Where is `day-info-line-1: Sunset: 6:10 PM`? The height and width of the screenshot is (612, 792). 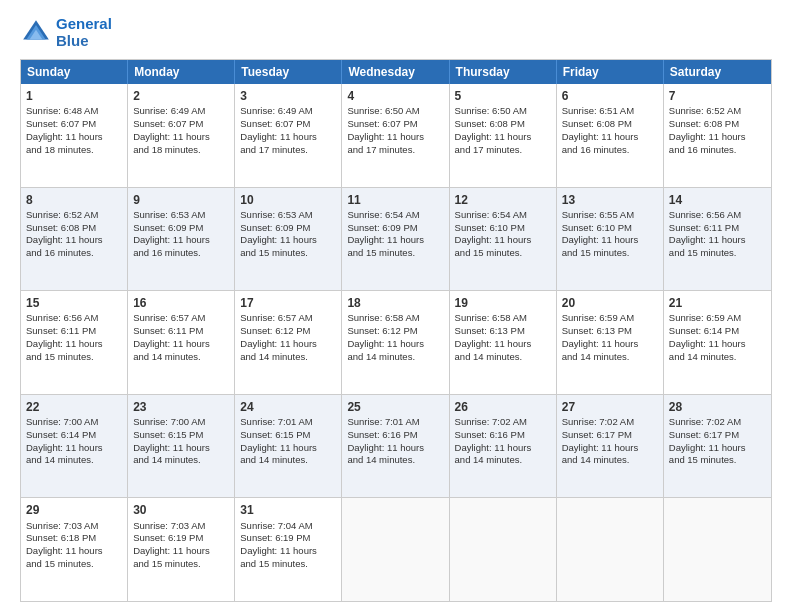 day-info-line-1: Sunset: 6:10 PM is located at coordinates (610, 228).